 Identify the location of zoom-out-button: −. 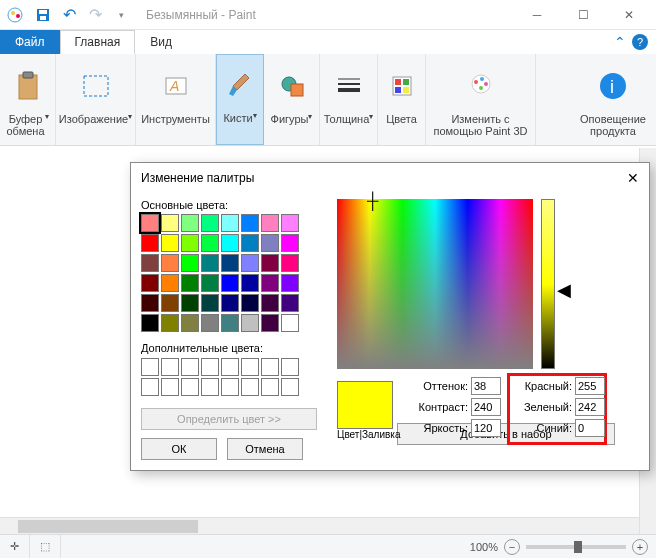
(512, 547).